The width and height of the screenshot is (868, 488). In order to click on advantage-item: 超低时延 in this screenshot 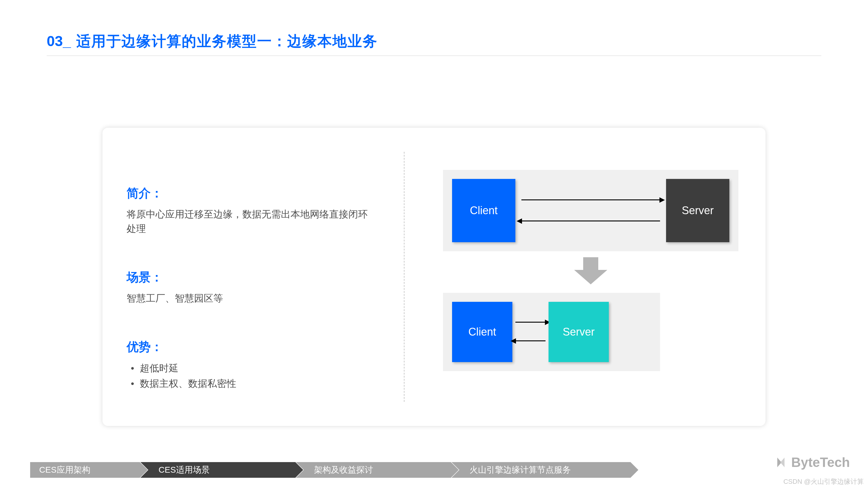, I will do `click(247, 368)`.